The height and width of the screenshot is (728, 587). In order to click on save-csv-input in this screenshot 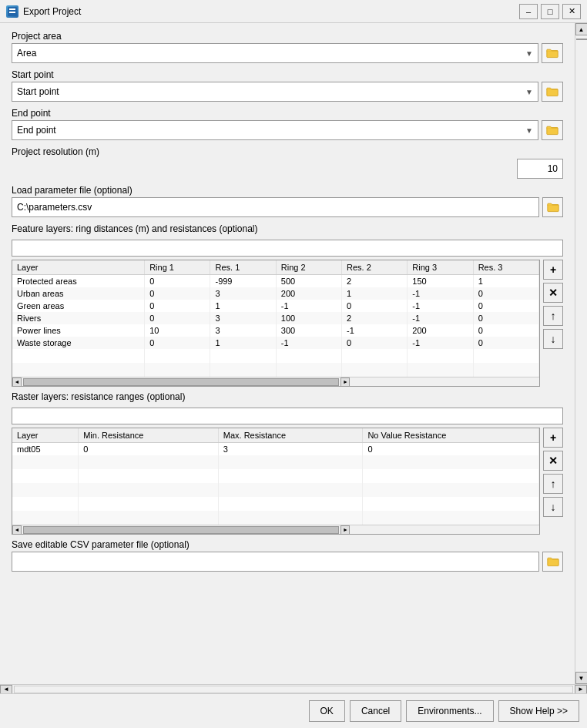, I will do `click(276, 562)`.